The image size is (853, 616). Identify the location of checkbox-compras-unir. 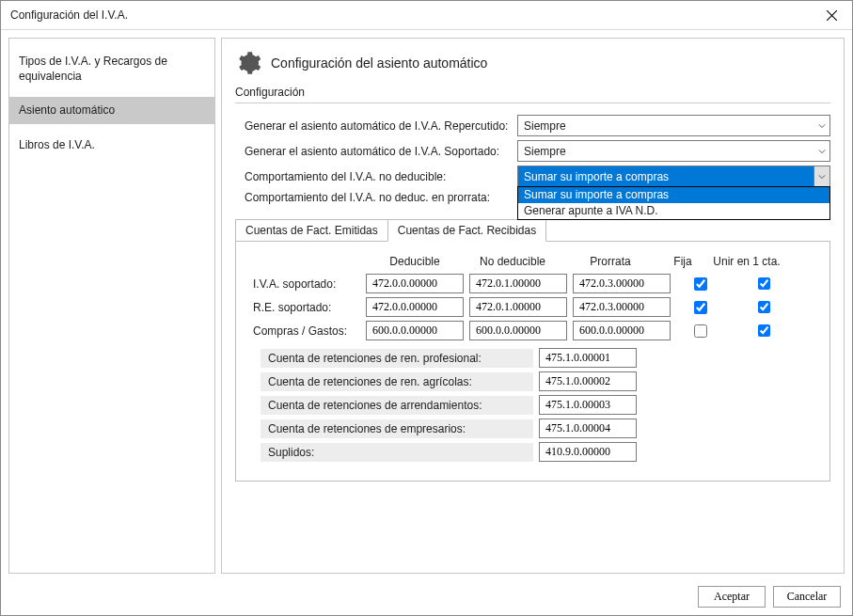
(764, 331).